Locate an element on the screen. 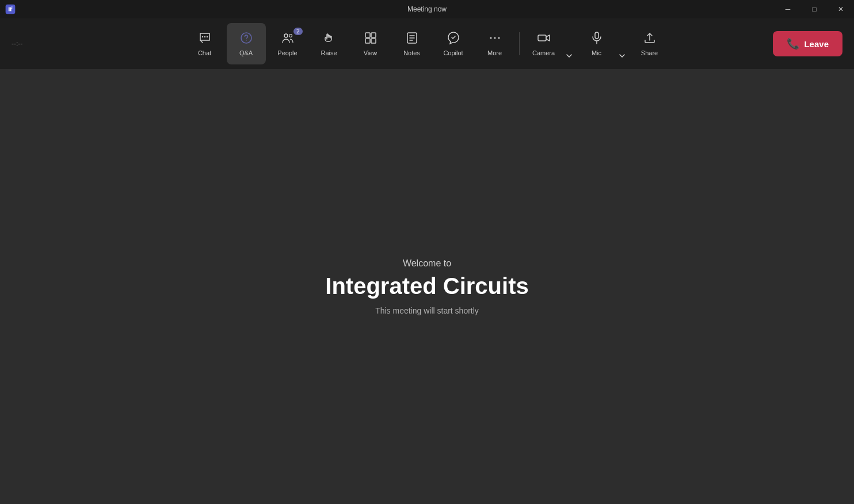 This screenshot has height=504, width=854. copilot-button: Copilot is located at coordinates (453, 44).